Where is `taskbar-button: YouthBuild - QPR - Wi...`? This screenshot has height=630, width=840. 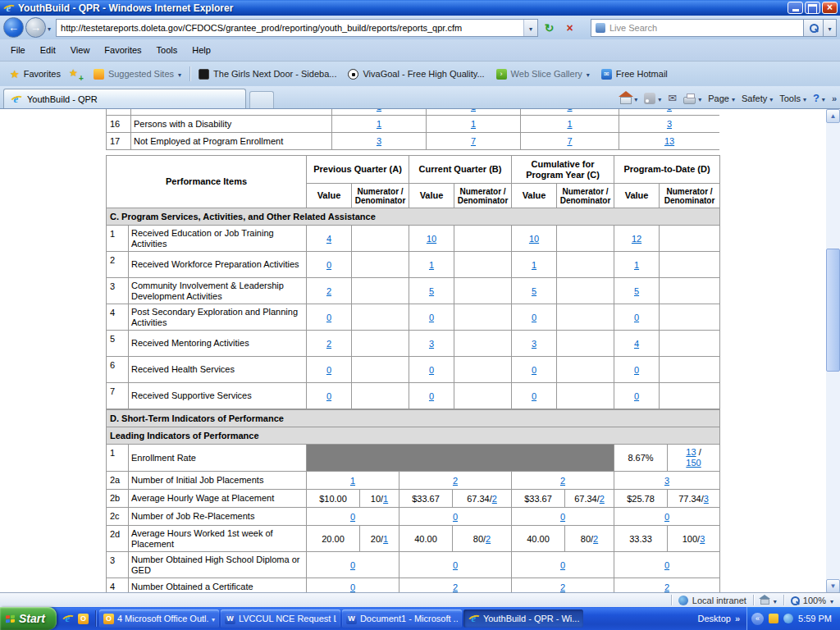
taskbar-button: YouthBuild - QPR - Wi... is located at coordinates (523, 619).